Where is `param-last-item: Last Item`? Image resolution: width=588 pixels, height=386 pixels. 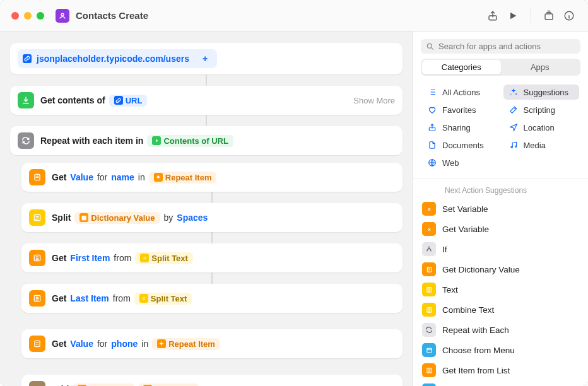 param-last-item: Last Item is located at coordinates (90, 298).